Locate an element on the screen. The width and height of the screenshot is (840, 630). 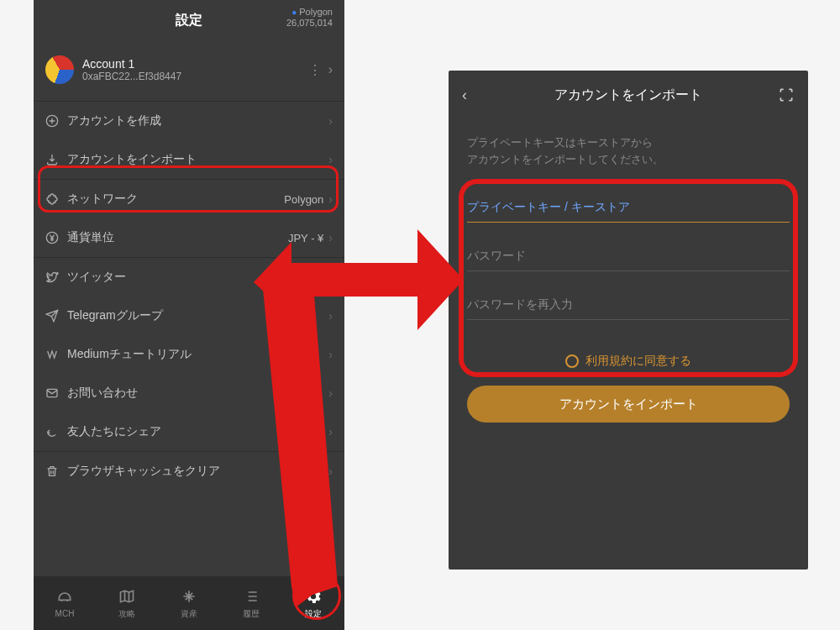
trash-icon is located at coordinates (56, 471).